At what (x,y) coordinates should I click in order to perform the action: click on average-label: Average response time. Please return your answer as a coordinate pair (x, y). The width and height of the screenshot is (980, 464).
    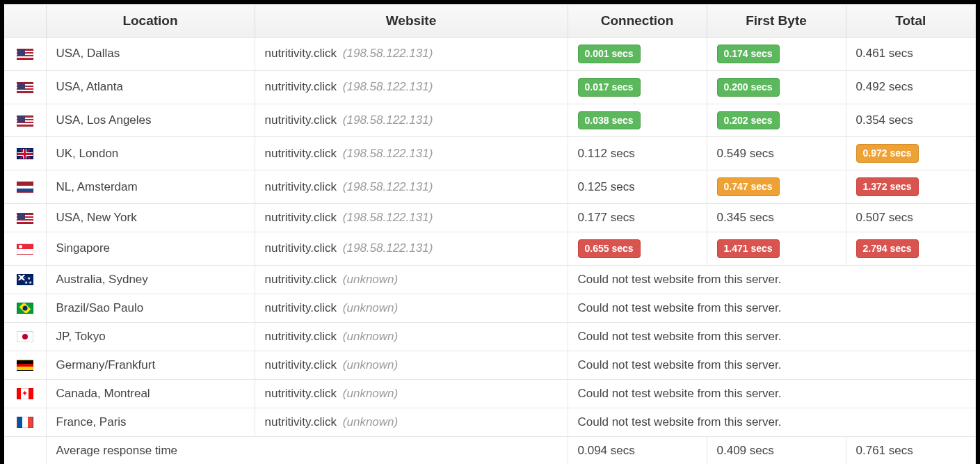
    Looking at the image, I should click on (307, 450).